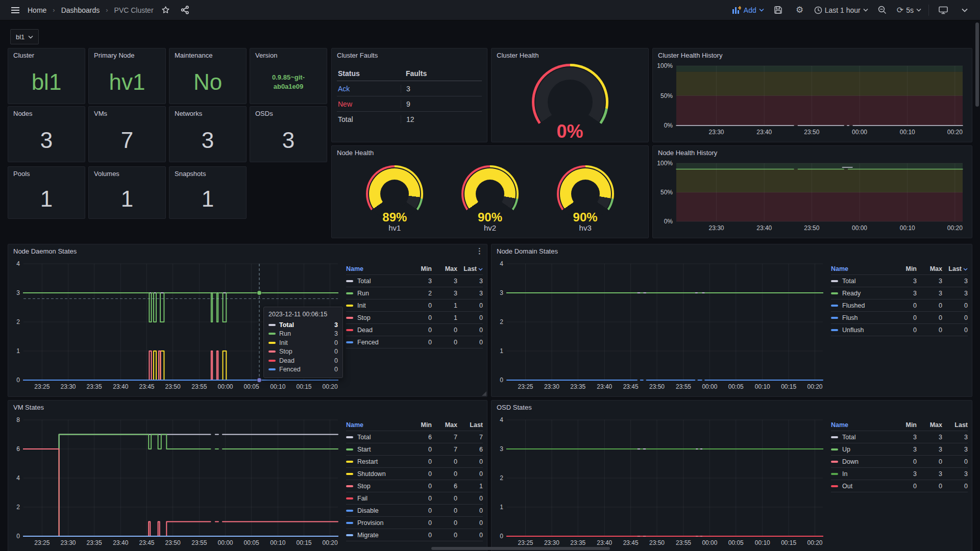 This screenshot has width=980, height=551. What do you see at coordinates (185, 10) in the screenshot?
I see `share-icon` at bounding box center [185, 10].